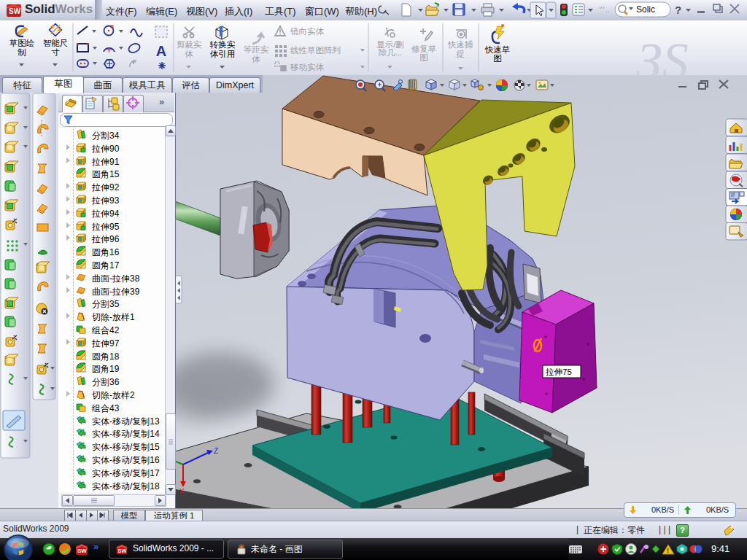 The width and height of the screenshot is (747, 560). What do you see at coordinates (222, 44) in the screenshot?
I see `svg-text: 转换实` at bounding box center [222, 44].